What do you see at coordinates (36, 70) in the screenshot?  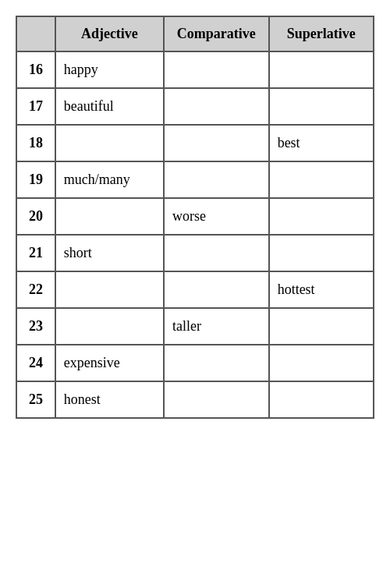 I see `row-number: 16` at bounding box center [36, 70].